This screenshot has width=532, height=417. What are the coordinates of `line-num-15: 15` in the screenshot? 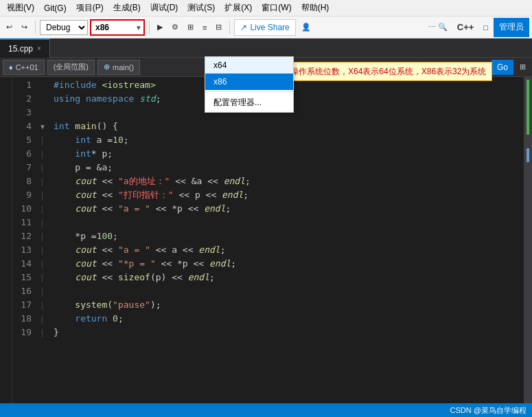 It's located at (23, 278).